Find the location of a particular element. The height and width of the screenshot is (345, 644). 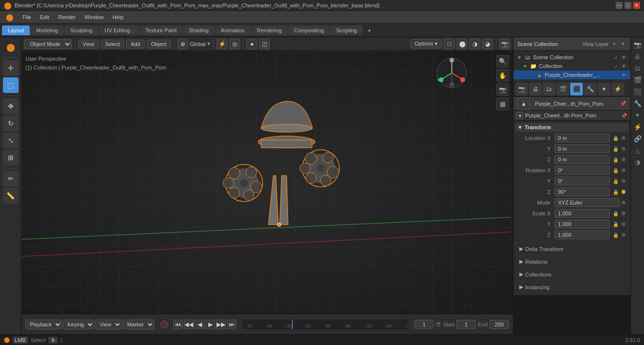

scale-z-lock: 🔒 is located at coordinates (616, 235).